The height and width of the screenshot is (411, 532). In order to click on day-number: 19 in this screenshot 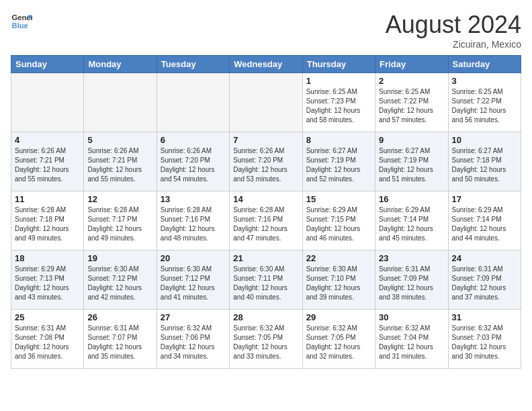, I will do `click(120, 258)`.